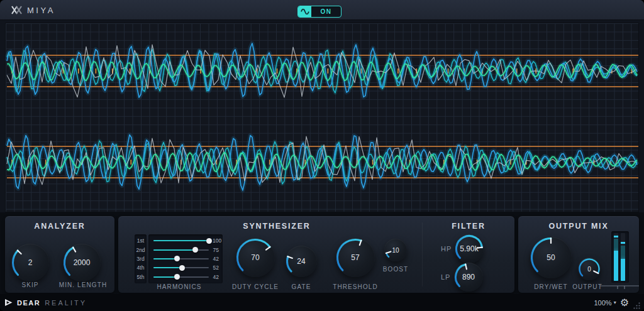 The image size is (644, 311). Describe the element at coordinates (469, 249) in the screenshot. I see `hp-knob: 5.90k` at that location.